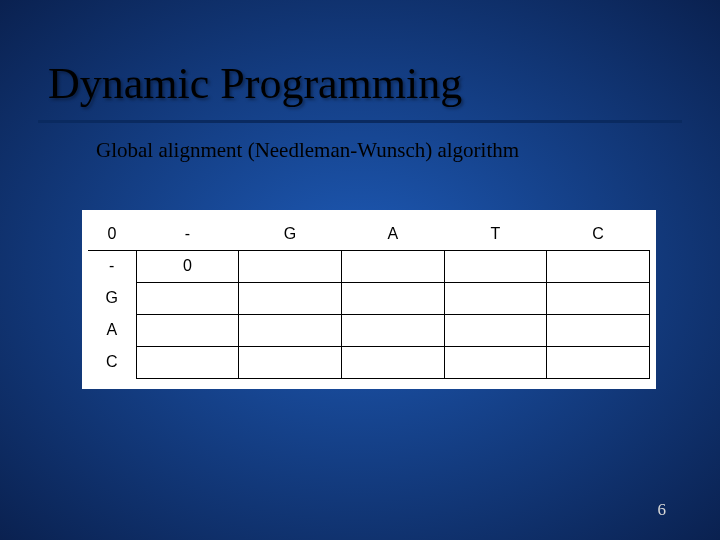 This screenshot has width=720, height=540. I want to click on col-header: 0, so click(112, 234).